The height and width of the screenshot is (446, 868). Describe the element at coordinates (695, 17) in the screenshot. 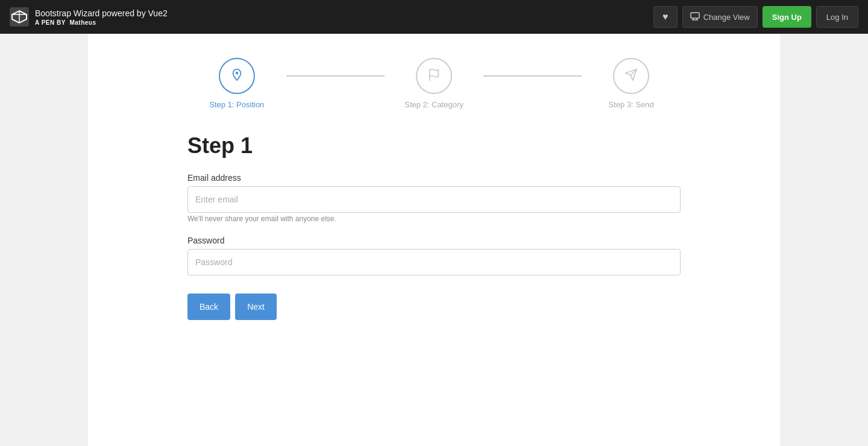

I see `monitor-icon` at that location.